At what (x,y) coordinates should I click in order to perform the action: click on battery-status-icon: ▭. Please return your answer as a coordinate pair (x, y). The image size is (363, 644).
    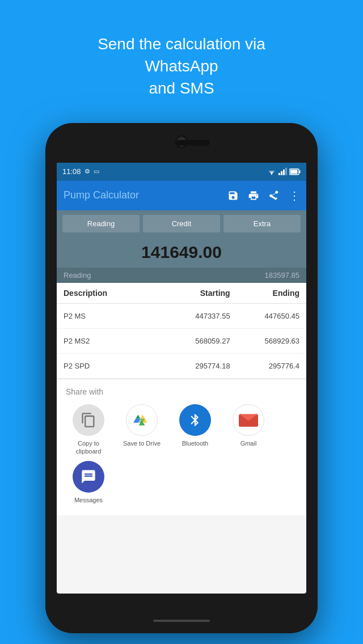
    Looking at the image, I should click on (96, 171).